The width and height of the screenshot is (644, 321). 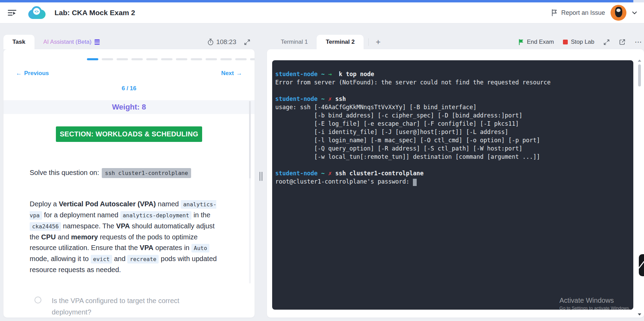 I want to click on add-terminal-button: +, so click(x=378, y=42).